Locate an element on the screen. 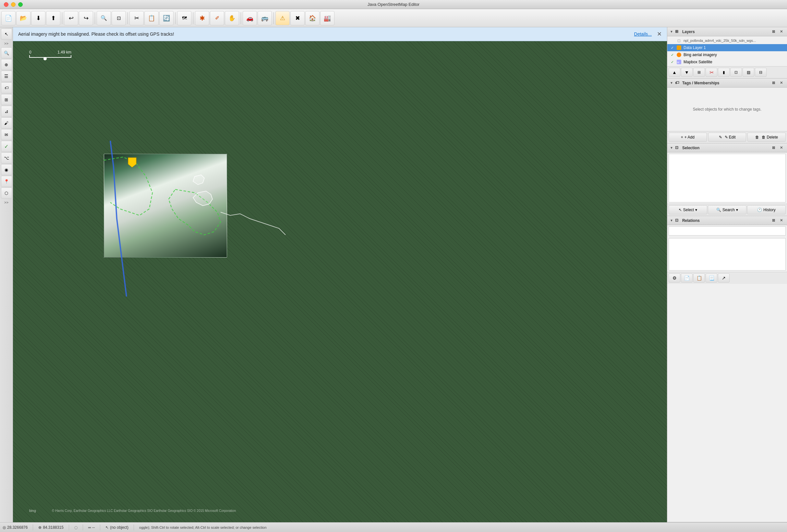 This screenshot has height=532, width=787. map-tool: ⬡ is located at coordinates (6, 193).